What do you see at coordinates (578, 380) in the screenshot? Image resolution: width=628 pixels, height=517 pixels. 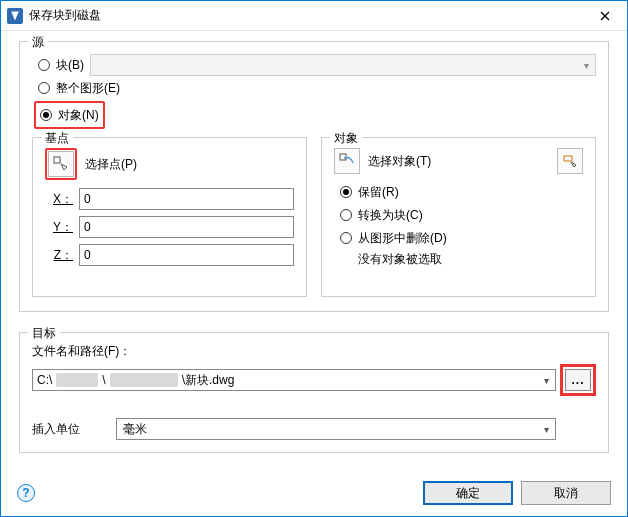 I see `browse-button: ...` at bounding box center [578, 380].